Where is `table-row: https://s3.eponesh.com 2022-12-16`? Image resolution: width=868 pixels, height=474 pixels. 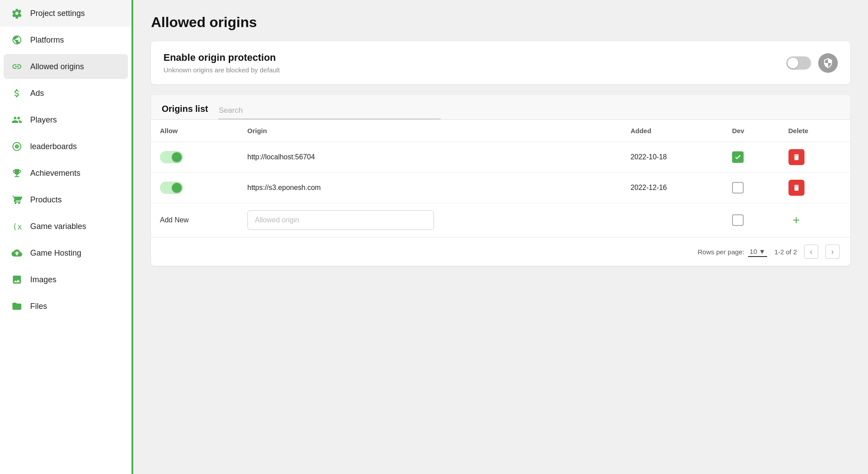 table-row: https://s3.eponesh.com 2022-12-16 is located at coordinates (501, 188).